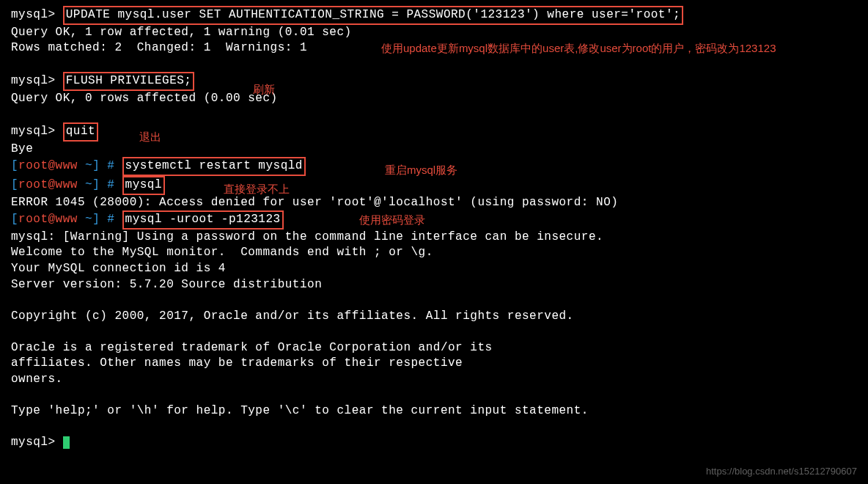  What do you see at coordinates (203, 220) in the screenshot?
I see `mysql-login-command-box: mysql -uroot -p123123` at bounding box center [203, 220].